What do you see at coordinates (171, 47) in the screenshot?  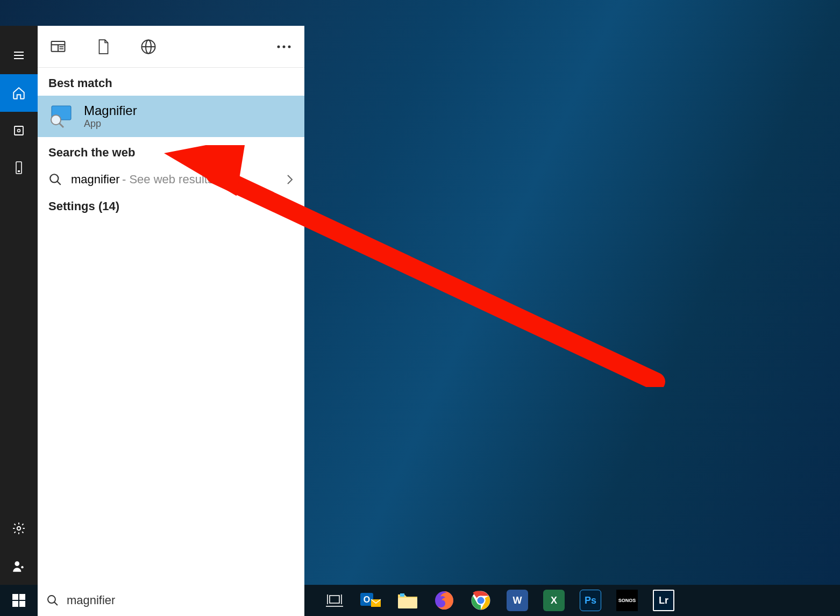 I see `search-filter-tabs` at bounding box center [171, 47].